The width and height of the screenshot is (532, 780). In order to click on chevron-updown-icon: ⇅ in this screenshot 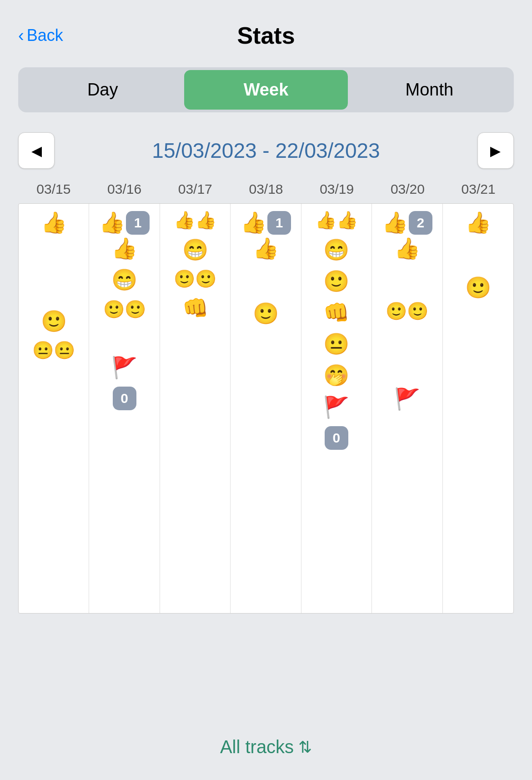, I will do `click(305, 747)`.